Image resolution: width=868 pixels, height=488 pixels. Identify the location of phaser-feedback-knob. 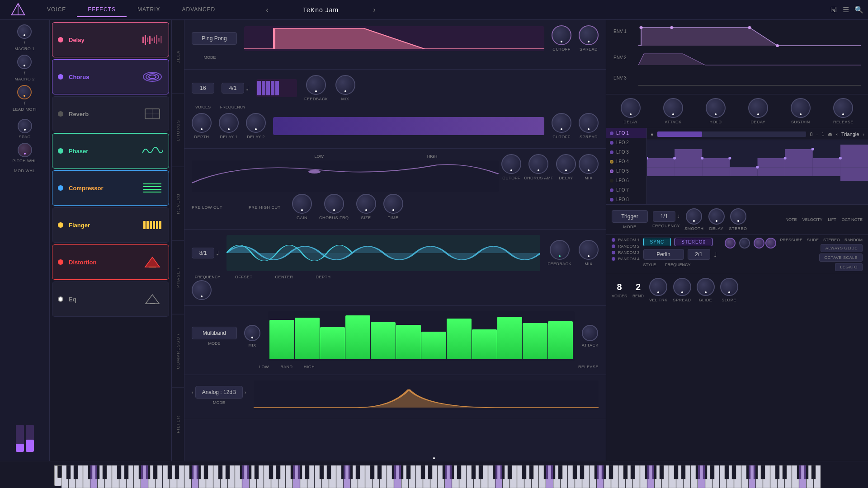
(560, 250).